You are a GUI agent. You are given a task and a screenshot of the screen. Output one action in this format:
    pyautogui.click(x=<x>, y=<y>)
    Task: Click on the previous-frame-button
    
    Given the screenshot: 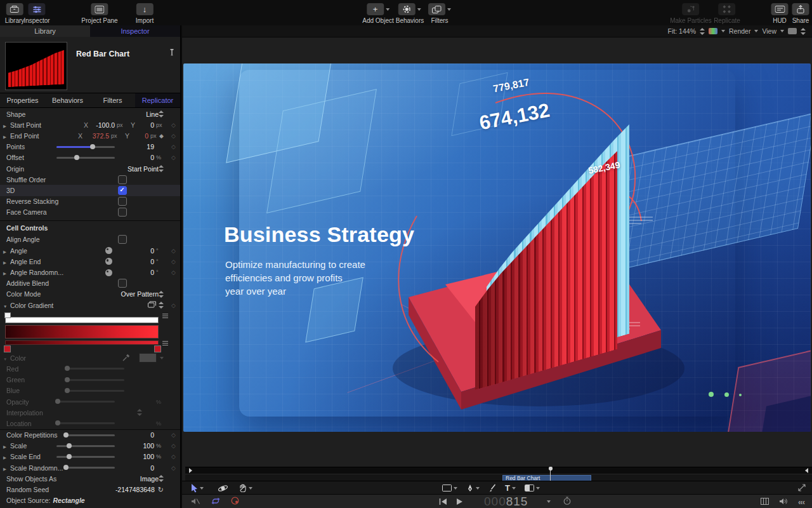 What is the action you would take?
    pyautogui.click(x=443, y=502)
    